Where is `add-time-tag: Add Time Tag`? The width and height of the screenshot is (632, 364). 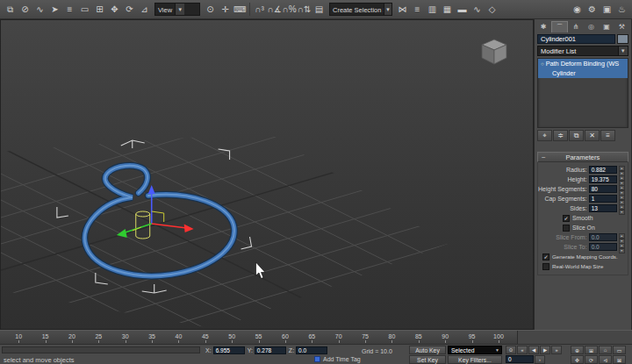 add-time-tag: Add Time Tag is located at coordinates (337, 360).